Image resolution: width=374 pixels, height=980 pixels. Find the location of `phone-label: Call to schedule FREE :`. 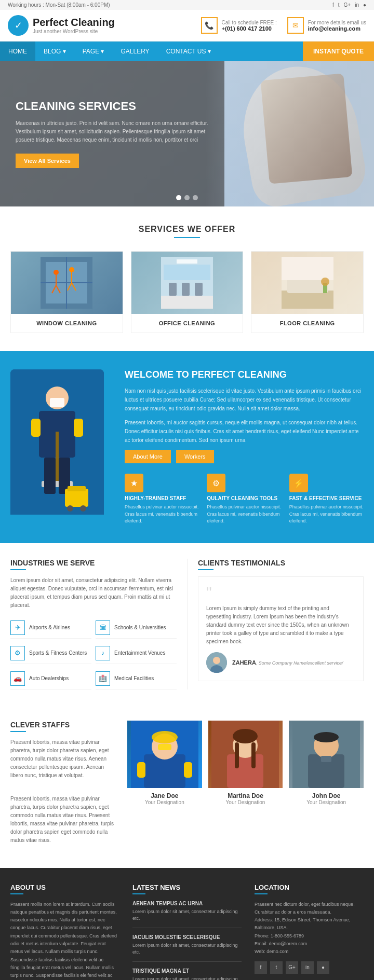

phone-label: Call to schedule FREE : is located at coordinates (249, 23).